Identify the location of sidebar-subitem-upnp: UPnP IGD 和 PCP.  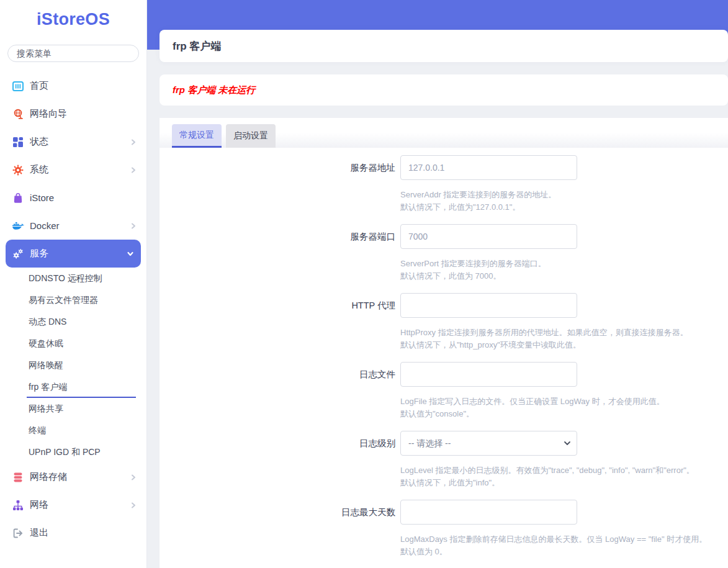
(73, 452).